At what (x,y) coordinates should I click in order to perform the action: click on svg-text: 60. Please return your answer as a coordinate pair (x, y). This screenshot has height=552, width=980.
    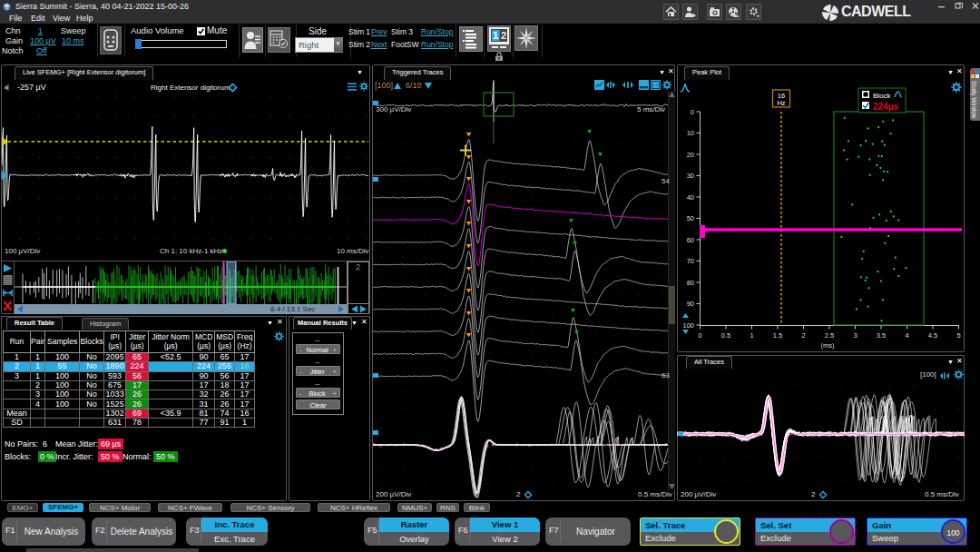
    Looking at the image, I should click on (691, 240).